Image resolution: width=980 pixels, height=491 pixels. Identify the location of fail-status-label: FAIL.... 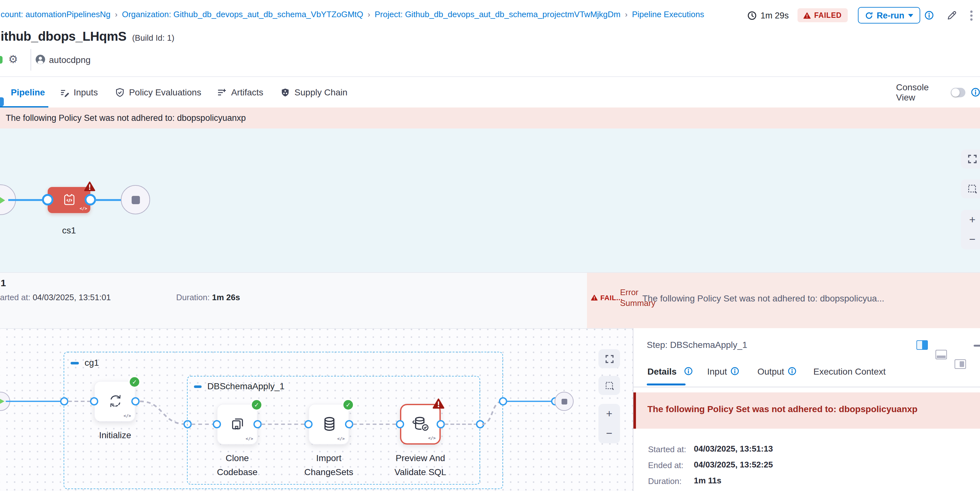
(612, 298).